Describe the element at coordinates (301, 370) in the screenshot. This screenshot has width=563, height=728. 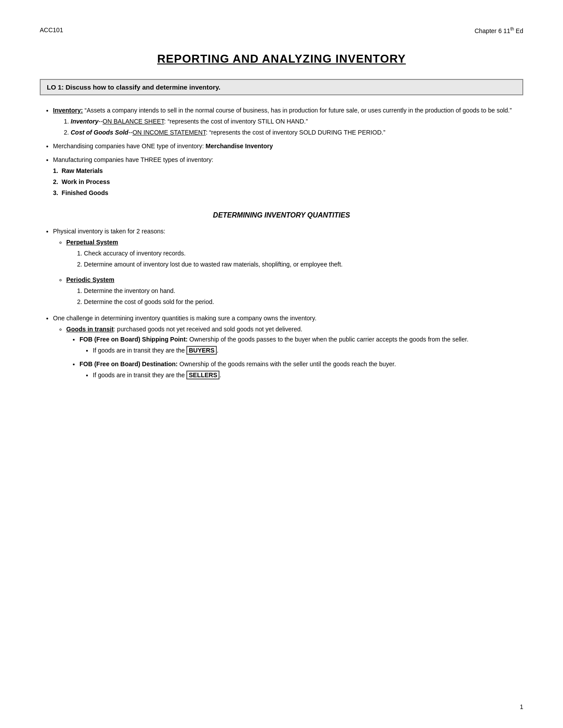
I see `fob-destination-item: FOB (Free on Board) Destination: Ownersh…` at that location.